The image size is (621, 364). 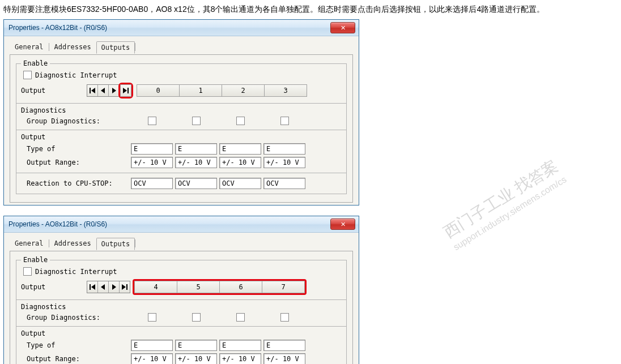 I want to click on type-of-2: E, so click(x=240, y=149).